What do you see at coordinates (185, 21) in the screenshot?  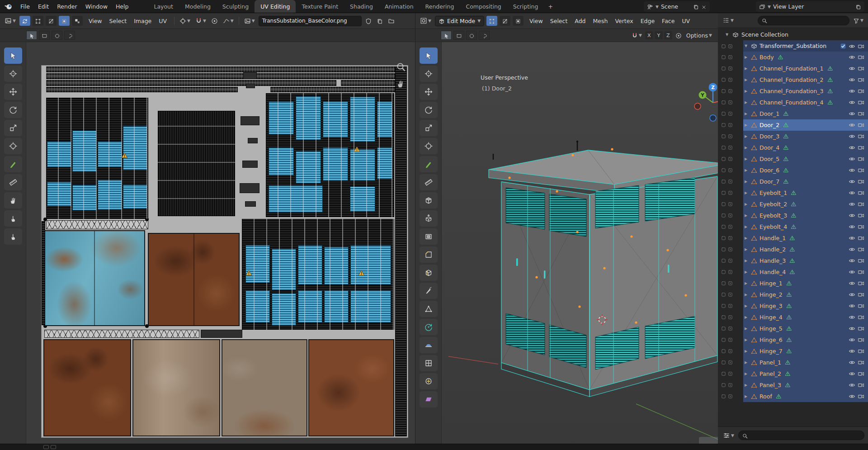 I see `uv-pivot-button: ▼` at bounding box center [185, 21].